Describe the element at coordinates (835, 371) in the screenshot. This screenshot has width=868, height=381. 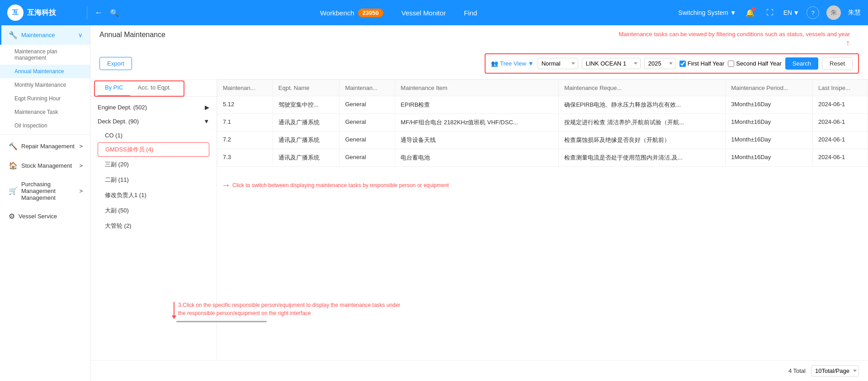
I see `page-size-select: 10Total/Page 20Total/Page 50Total/Page` at that location.